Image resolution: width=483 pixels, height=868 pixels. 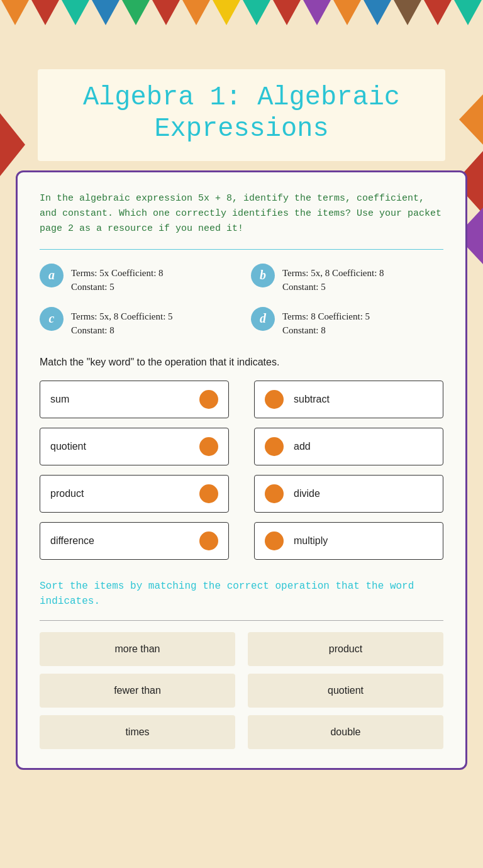 What do you see at coordinates (135, 399) in the screenshot?
I see `match-left-sum: sum` at bounding box center [135, 399].